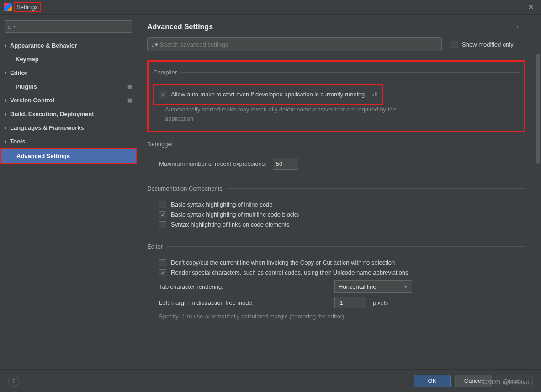 This screenshot has height=392, width=541. What do you see at coordinates (514, 381) in the screenshot?
I see `button-label: Apply` at bounding box center [514, 381].